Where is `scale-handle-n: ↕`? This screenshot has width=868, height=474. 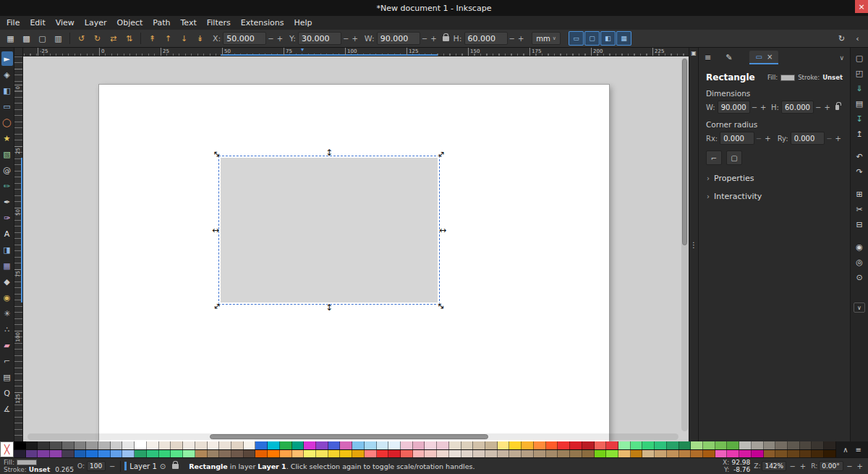
scale-handle-n: ↕ is located at coordinates (329, 153).